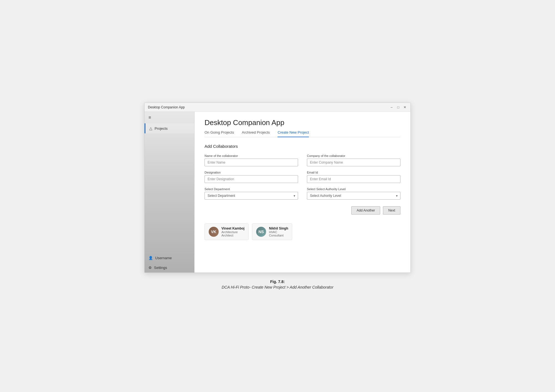 The image size is (555, 392). What do you see at coordinates (219, 134) in the screenshot?
I see `tab-ongoing: On Going Projects` at bounding box center [219, 134].